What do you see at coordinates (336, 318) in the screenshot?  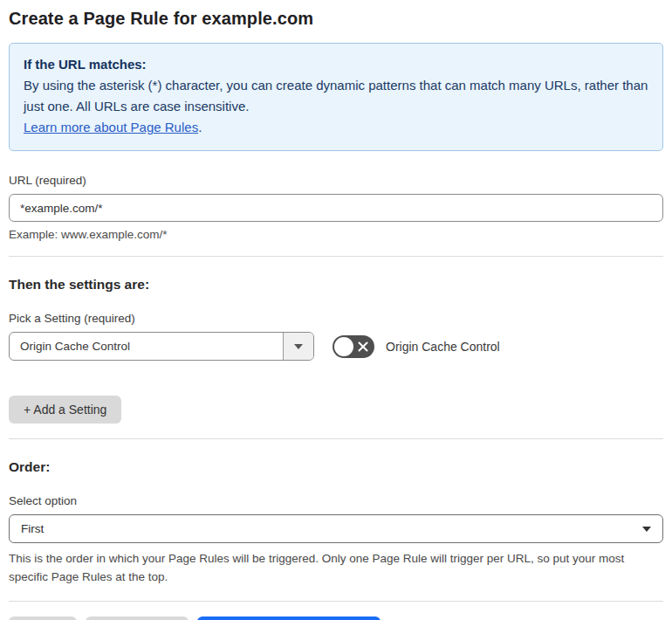 I see `pick-setting-label: Pick a Setting (required)` at bounding box center [336, 318].